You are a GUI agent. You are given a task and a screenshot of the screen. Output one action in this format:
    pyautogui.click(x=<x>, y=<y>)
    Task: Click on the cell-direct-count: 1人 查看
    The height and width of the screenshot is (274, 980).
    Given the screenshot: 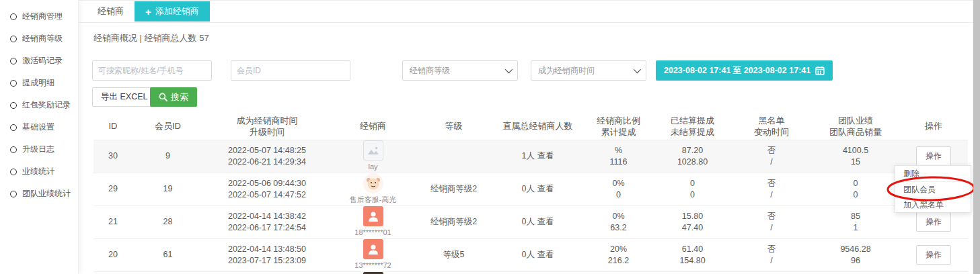 What is the action you would take?
    pyautogui.click(x=538, y=156)
    